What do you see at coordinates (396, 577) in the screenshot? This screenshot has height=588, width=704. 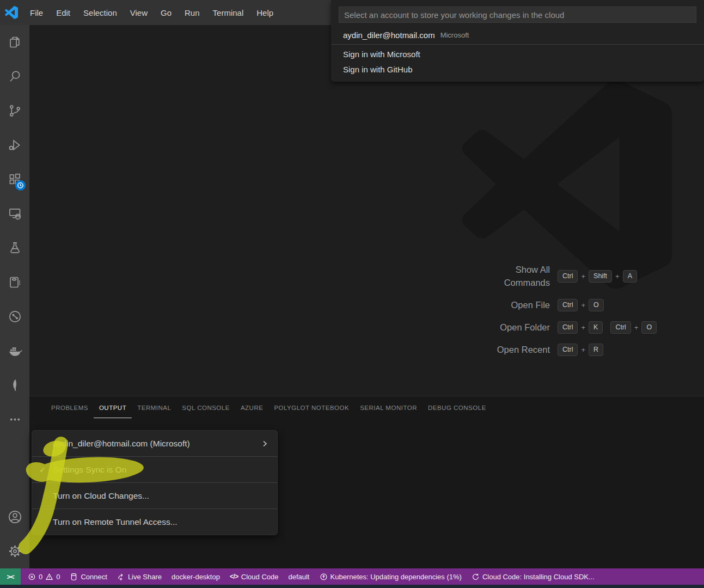 I see `kubernetes-label: Kubernetes: Updating dependencies (1%)` at bounding box center [396, 577].